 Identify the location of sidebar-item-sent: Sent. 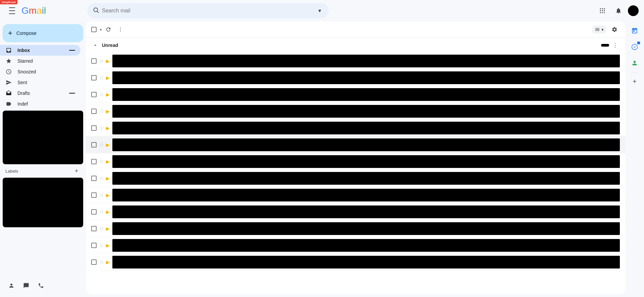
(40, 82).